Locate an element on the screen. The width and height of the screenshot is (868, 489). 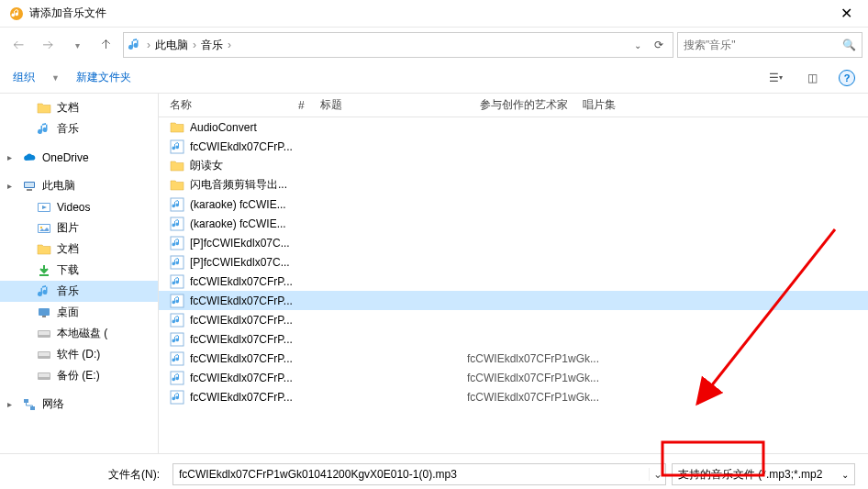
sidebar-item: ▸OneDrive is located at coordinates (79, 158).